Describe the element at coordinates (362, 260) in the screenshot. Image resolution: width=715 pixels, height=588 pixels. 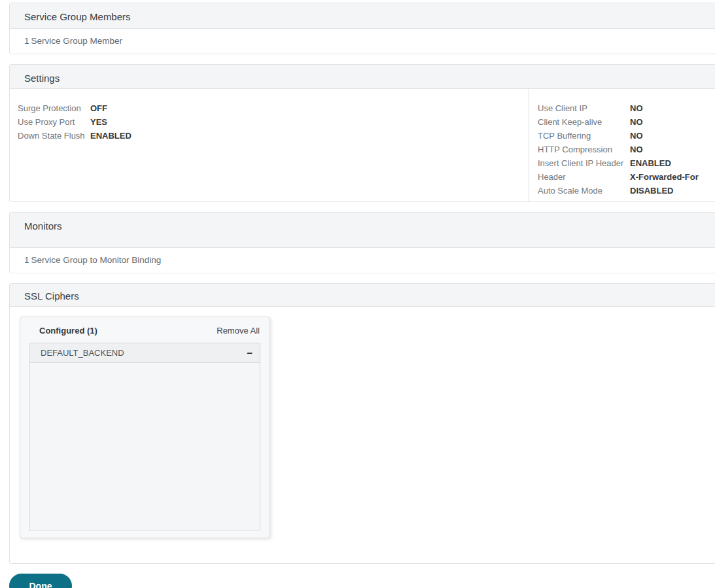
I see `monitor-binding-link: 1Service Group to Monitor Binding` at that location.